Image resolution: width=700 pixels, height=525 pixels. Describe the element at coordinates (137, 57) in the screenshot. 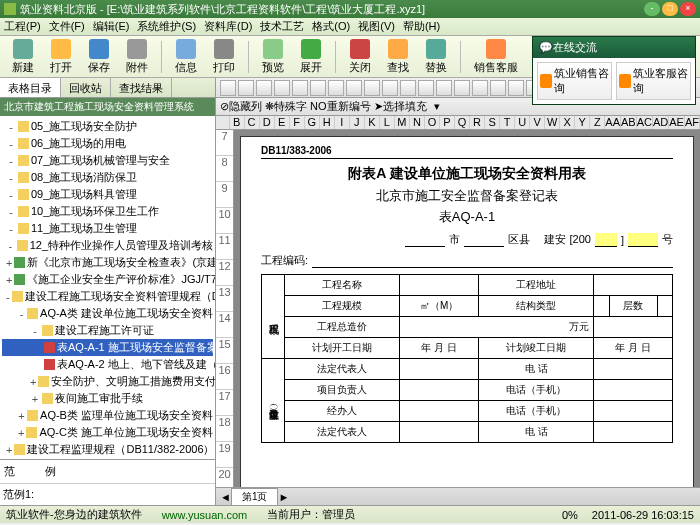

I see `tool-附件: 附件` at that location.